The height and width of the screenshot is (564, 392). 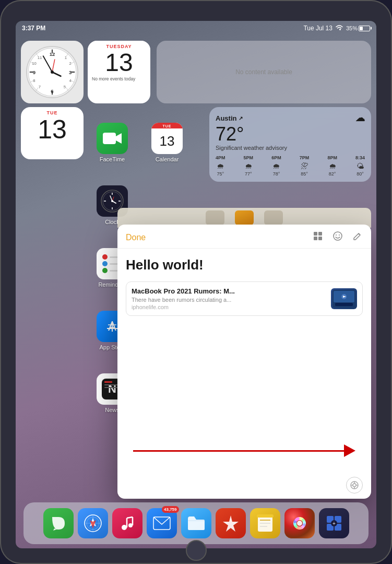 What do you see at coordinates (277, 166) in the screenshot?
I see `forecast-6pm: 6PM 🌧 78°` at bounding box center [277, 166].